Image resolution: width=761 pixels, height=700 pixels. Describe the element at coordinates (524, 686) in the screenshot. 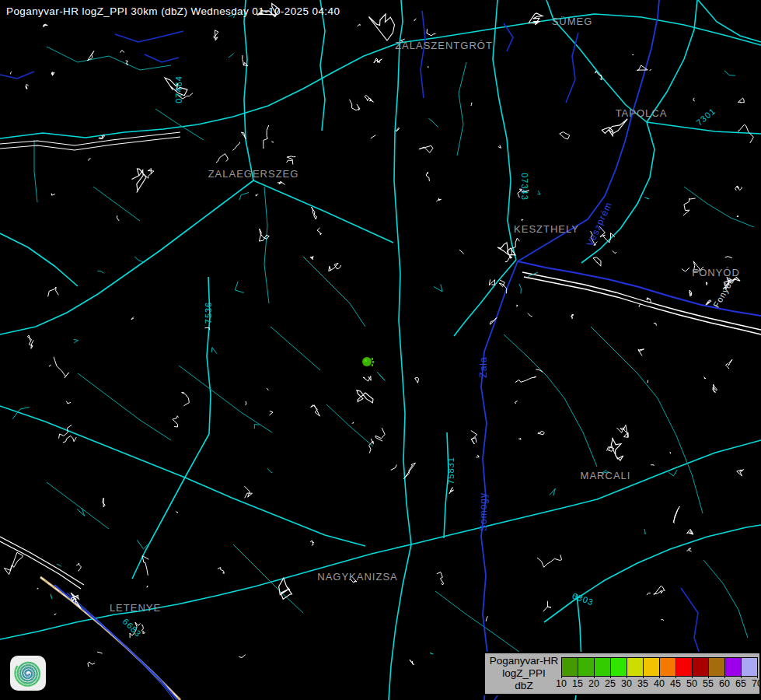

I see `legend-unit-label: dbZ` at that location.